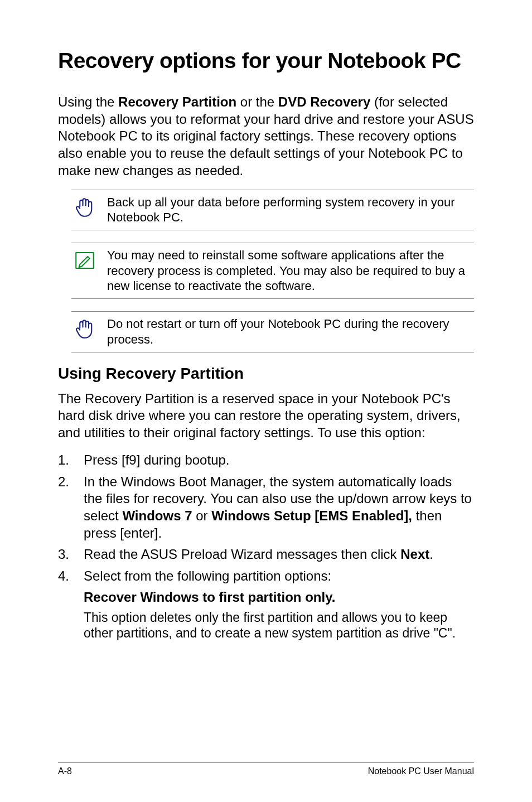 The image size is (532, 802). What do you see at coordinates (202, 515) in the screenshot?
I see `step-2-mid: or` at bounding box center [202, 515].